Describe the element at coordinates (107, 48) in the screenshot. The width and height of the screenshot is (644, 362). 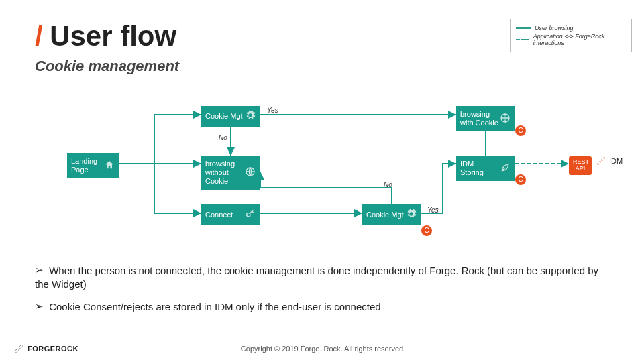
I see `header-block: / User flow Cookie management` at that location.